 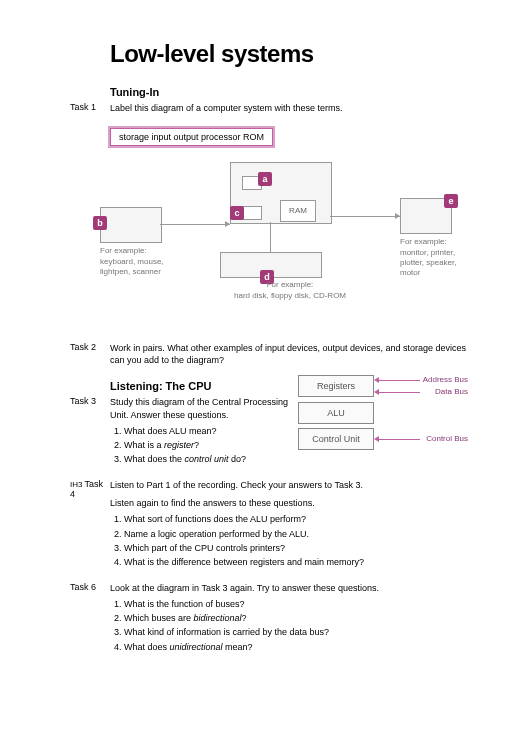 I want to click on task6-q2: Which buses are bidirectional?, so click(x=296, y=618).